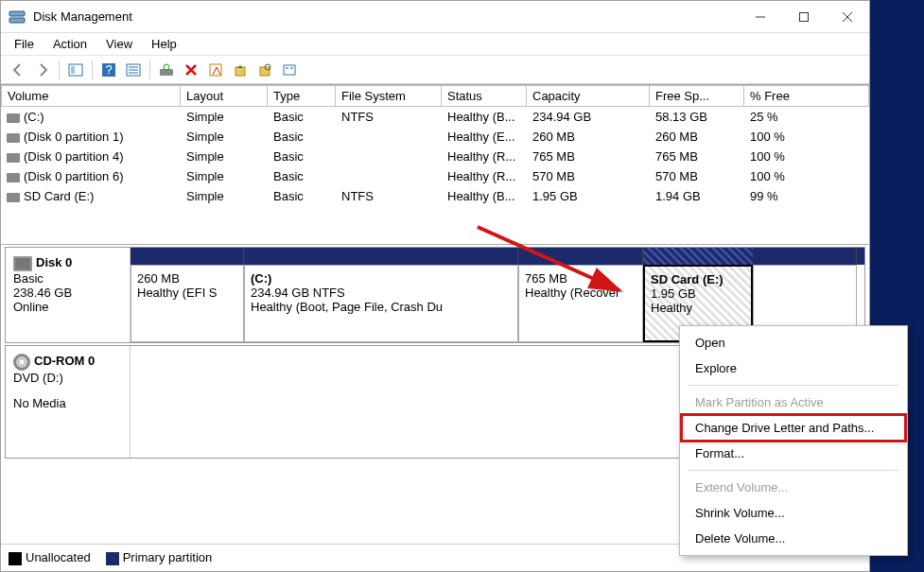 The width and height of the screenshot is (924, 572). Describe the element at coordinates (435, 44) in the screenshot. I see `menubar: File Action View Help` at that location.